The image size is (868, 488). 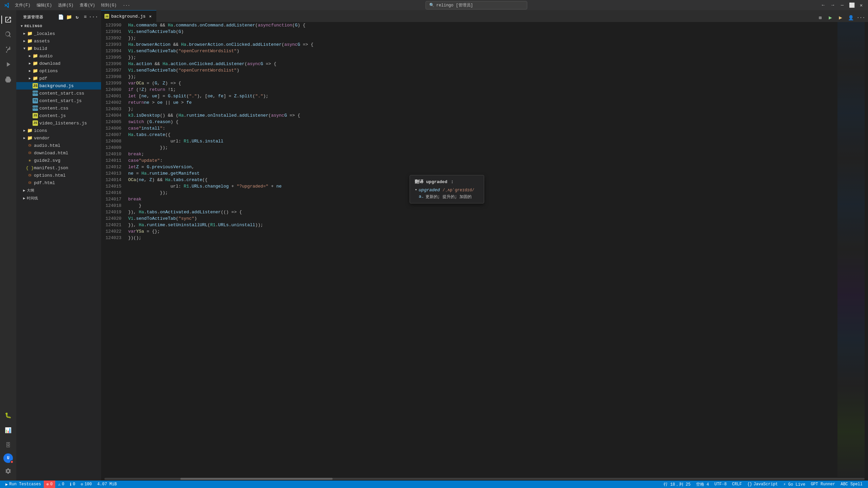 I want to click on tree-item-video-listeners: JS video_listeners.js, so click(x=59, y=123).